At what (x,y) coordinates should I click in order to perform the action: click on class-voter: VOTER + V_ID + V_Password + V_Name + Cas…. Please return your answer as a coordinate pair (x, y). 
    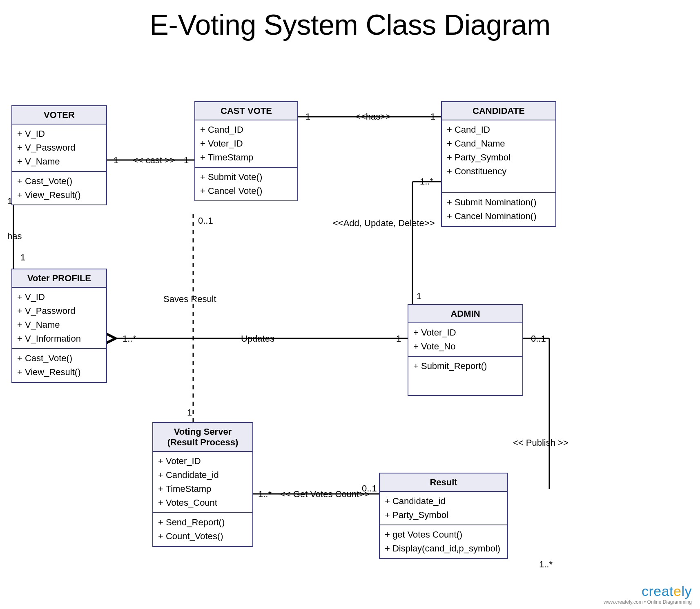
    Looking at the image, I should click on (59, 155).